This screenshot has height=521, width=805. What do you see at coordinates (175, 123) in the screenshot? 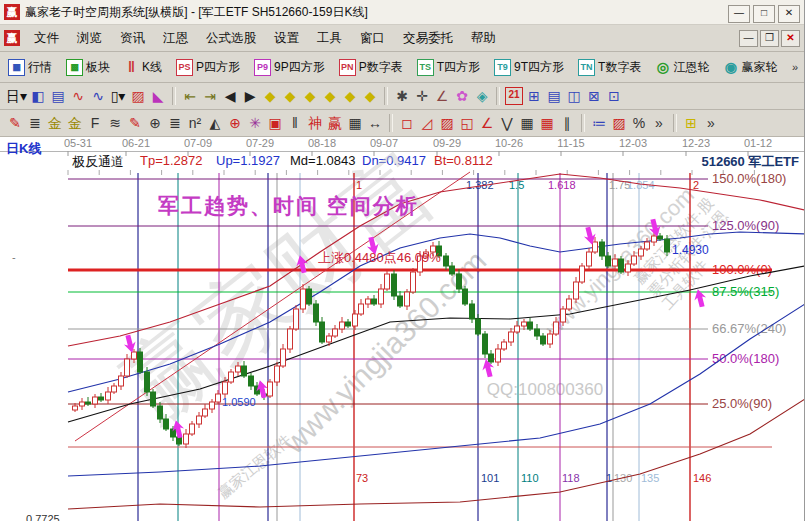
I see `grid-lines-icon: ≣` at bounding box center [175, 123].